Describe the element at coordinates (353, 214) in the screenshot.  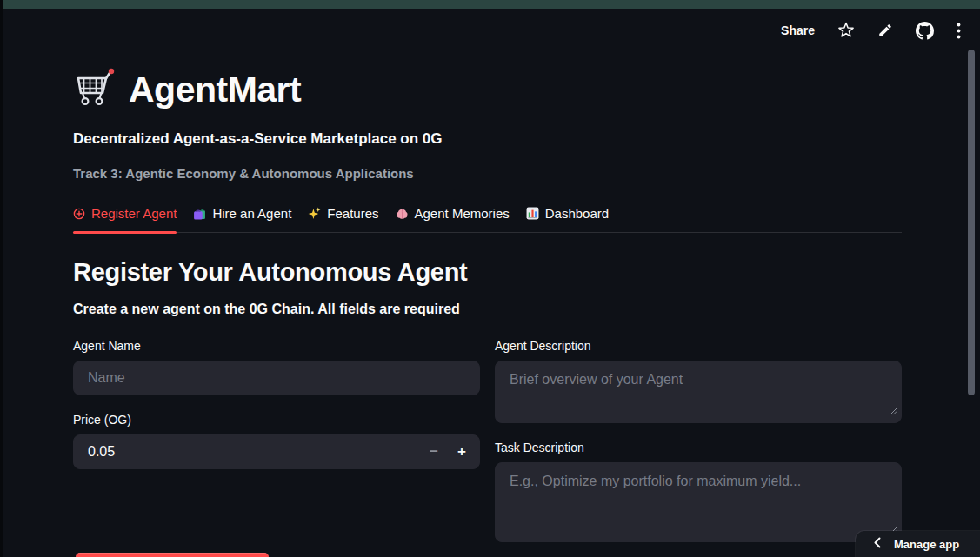
I see `tab-label: Features` at that location.